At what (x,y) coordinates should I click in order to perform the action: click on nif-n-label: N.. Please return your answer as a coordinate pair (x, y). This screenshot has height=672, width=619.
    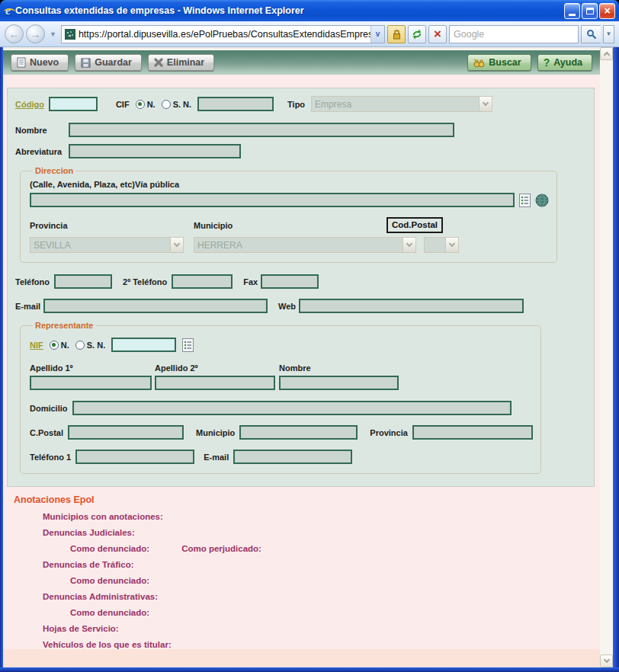
    Looking at the image, I should click on (66, 345).